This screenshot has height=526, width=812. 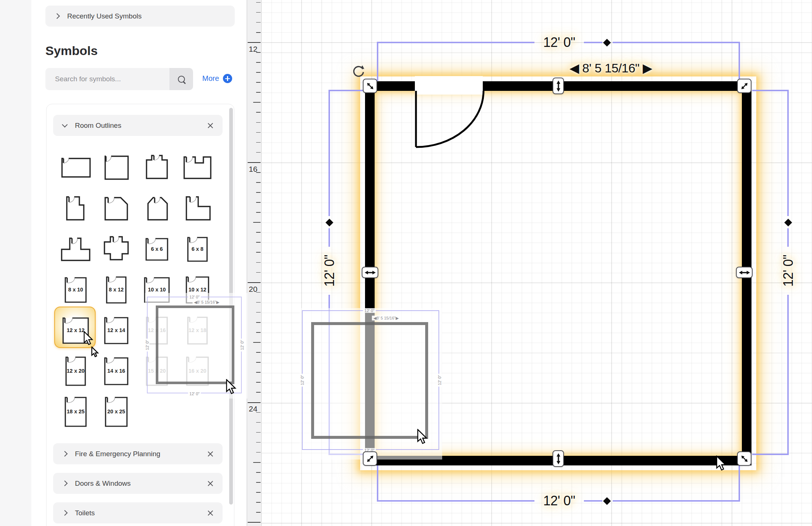 What do you see at coordinates (253, 49) in the screenshot?
I see `ruler-number: 12` at bounding box center [253, 49].